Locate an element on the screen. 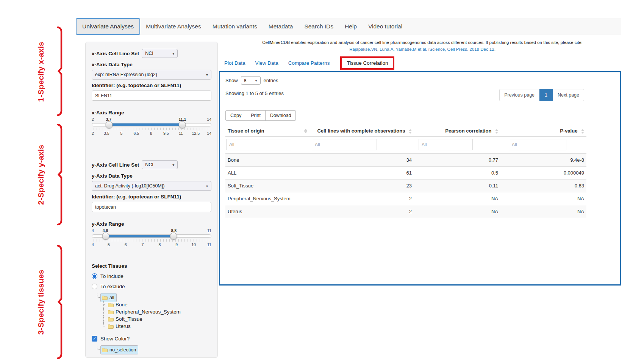  tab-search-ids: Search IDs is located at coordinates (319, 27).